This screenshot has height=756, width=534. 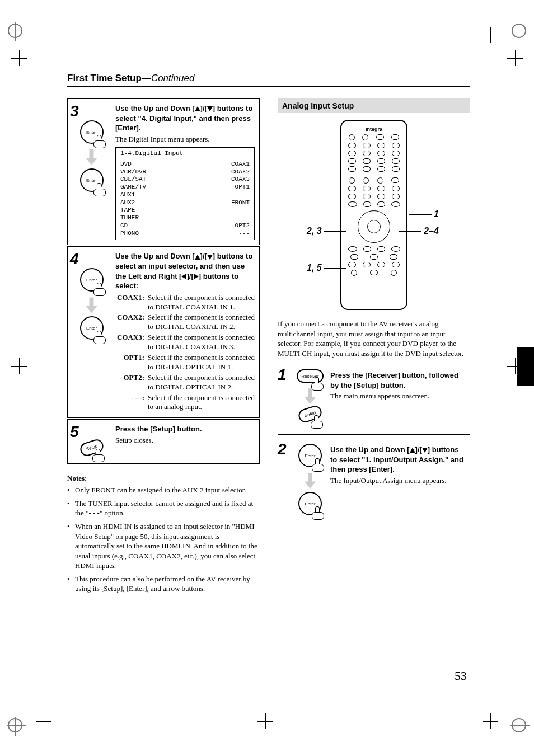 What do you see at coordinates (163, 332) in the screenshot?
I see `step-4: 4 Use the Up` at bounding box center [163, 332].